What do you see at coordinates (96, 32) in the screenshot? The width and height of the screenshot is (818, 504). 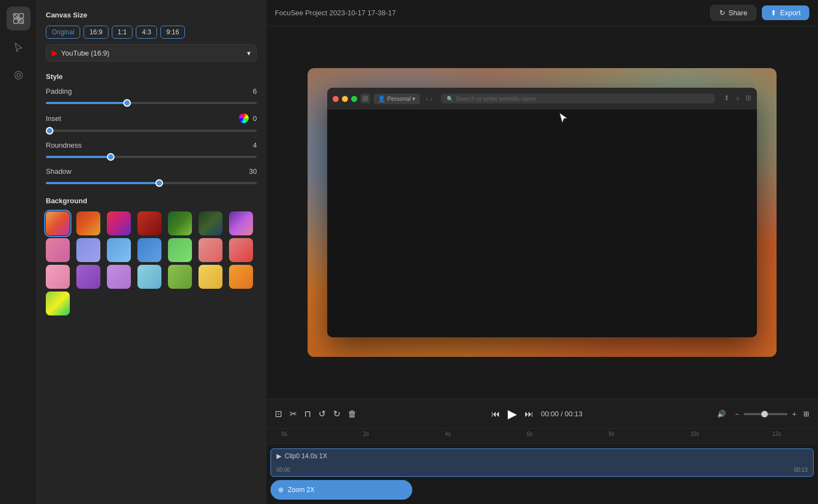 I see `size-169-button: 16:9` at bounding box center [96, 32].